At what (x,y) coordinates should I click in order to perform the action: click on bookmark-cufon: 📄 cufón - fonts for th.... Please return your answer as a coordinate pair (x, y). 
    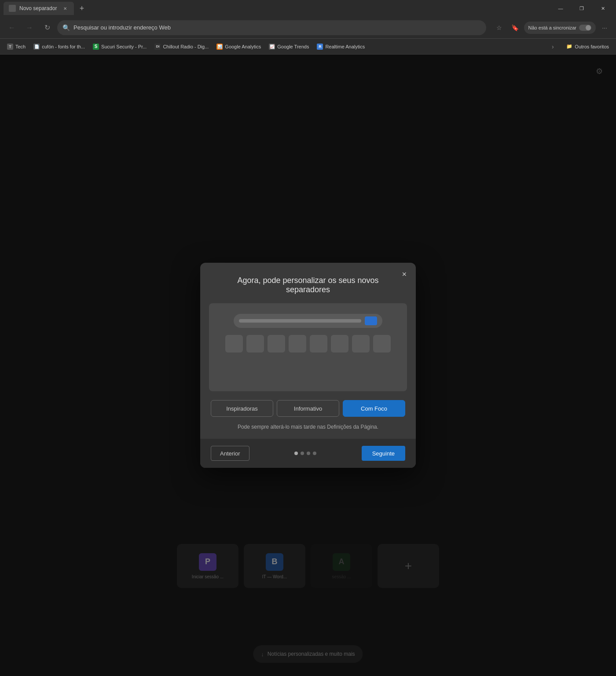
    Looking at the image, I should click on (59, 47).